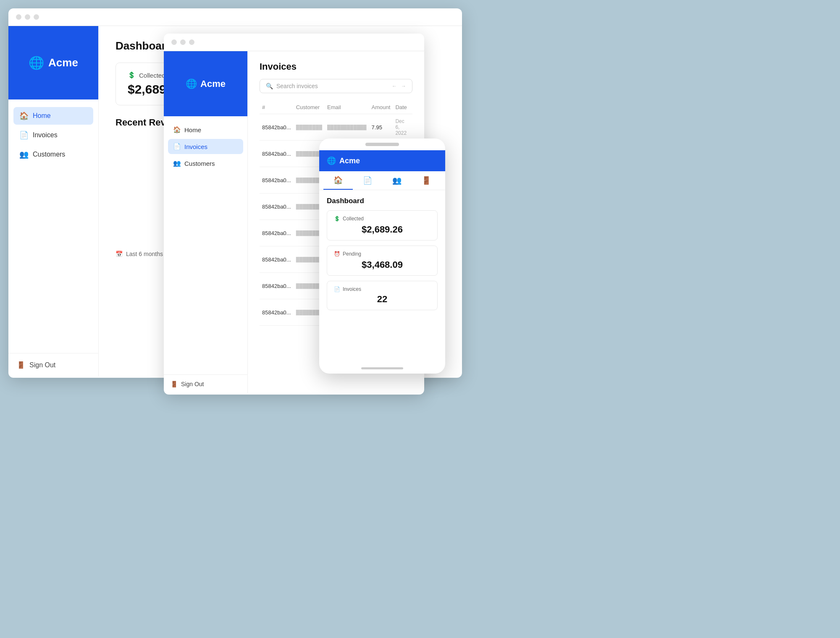 The height and width of the screenshot is (638, 840). I want to click on win2-sidebar-home: 🏠 Home, so click(206, 130).